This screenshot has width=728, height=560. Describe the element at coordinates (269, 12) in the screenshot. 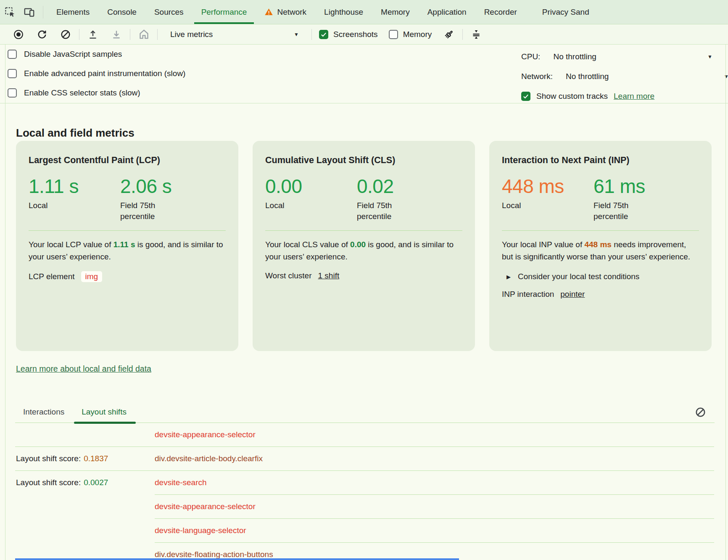

I see `warning-icon` at that location.